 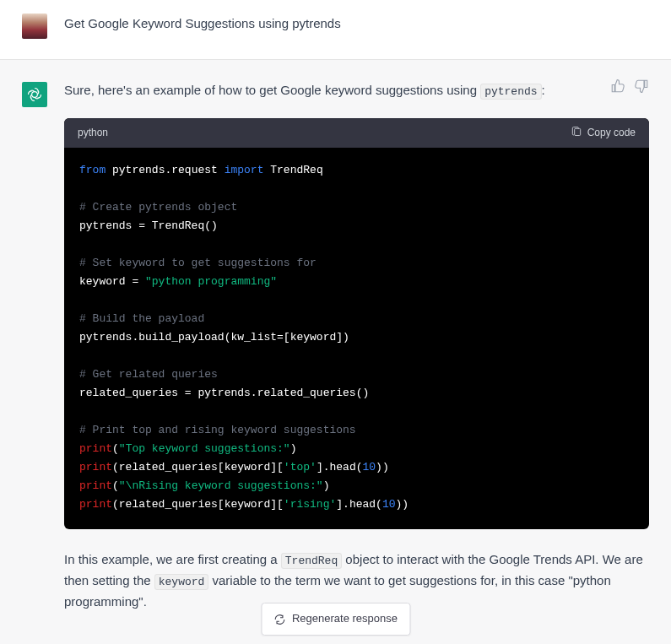 What do you see at coordinates (641, 86) in the screenshot?
I see `thumbs-down-button` at bounding box center [641, 86].